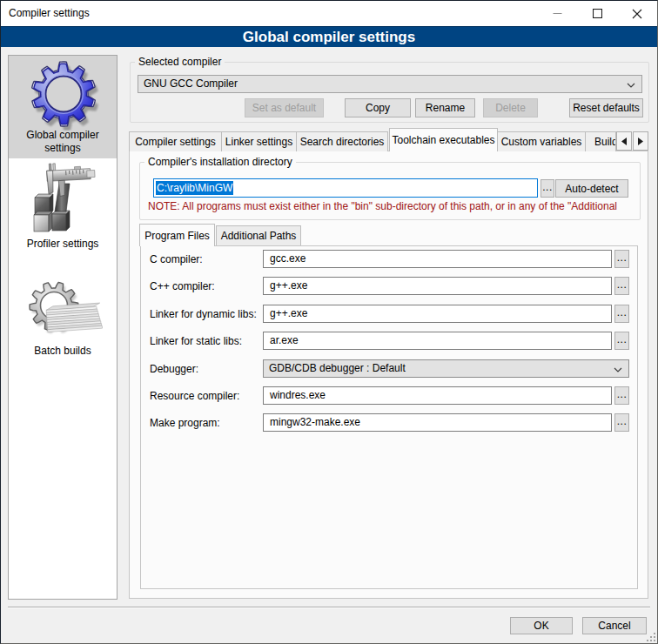 The height and width of the screenshot is (644, 658). What do you see at coordinates (443, 140) in the screenshot?
I see `tab-label: Toolchain executables` at bounding box center [443, 140].